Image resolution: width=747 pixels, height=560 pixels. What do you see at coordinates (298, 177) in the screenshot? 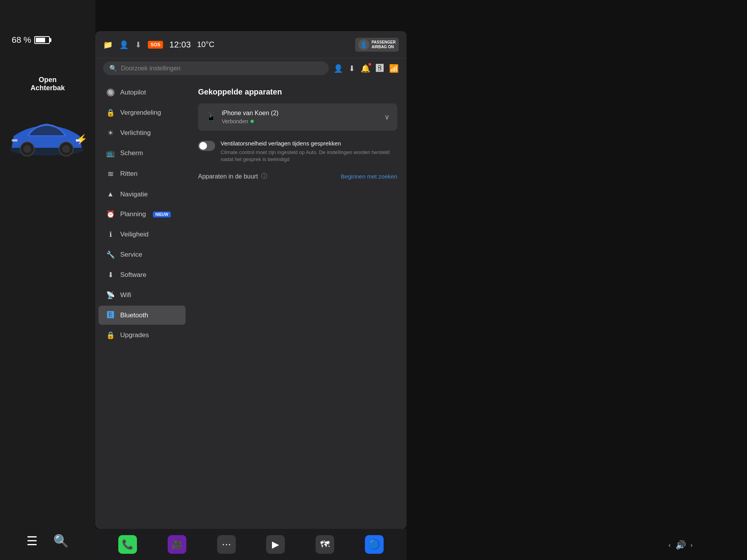
I see `nearby-section: Apparaten in de buurt ⓘ Beginnen met zoe…` at bounding box center [298, 177].